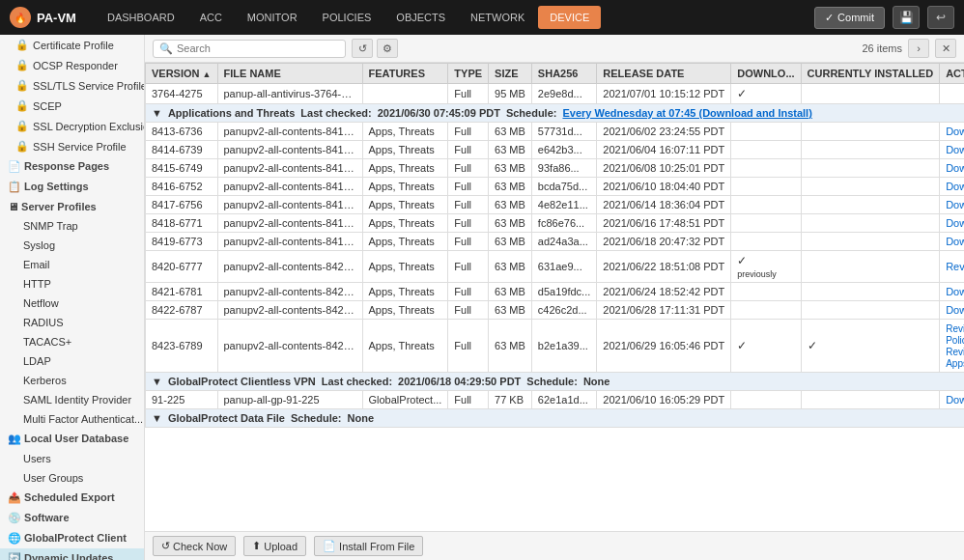  Describe the element at coordinates (166, 546) in the screenshot. I see `check-now-icon: ↺` at that location.